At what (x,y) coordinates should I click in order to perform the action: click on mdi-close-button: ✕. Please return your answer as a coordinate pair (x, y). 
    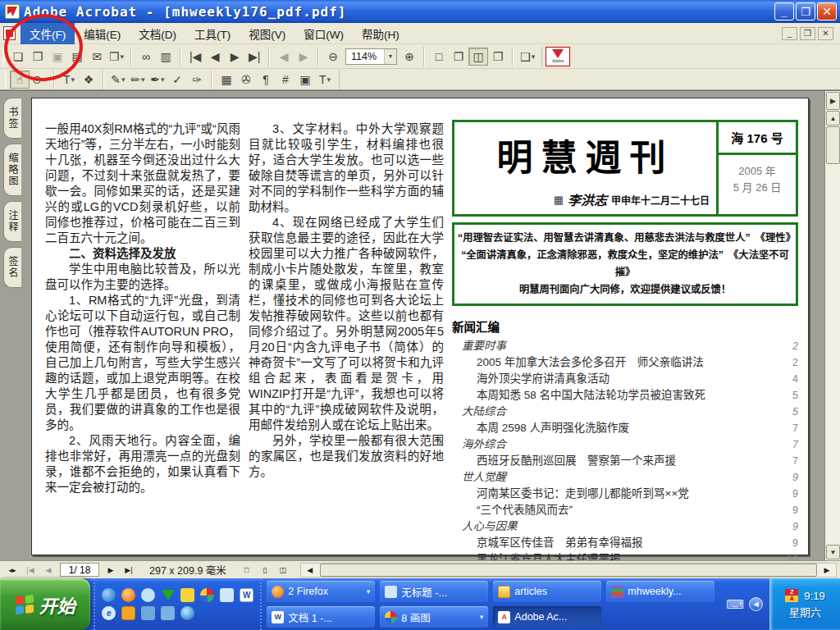
    Looking at the image, I should click on (825, 34).